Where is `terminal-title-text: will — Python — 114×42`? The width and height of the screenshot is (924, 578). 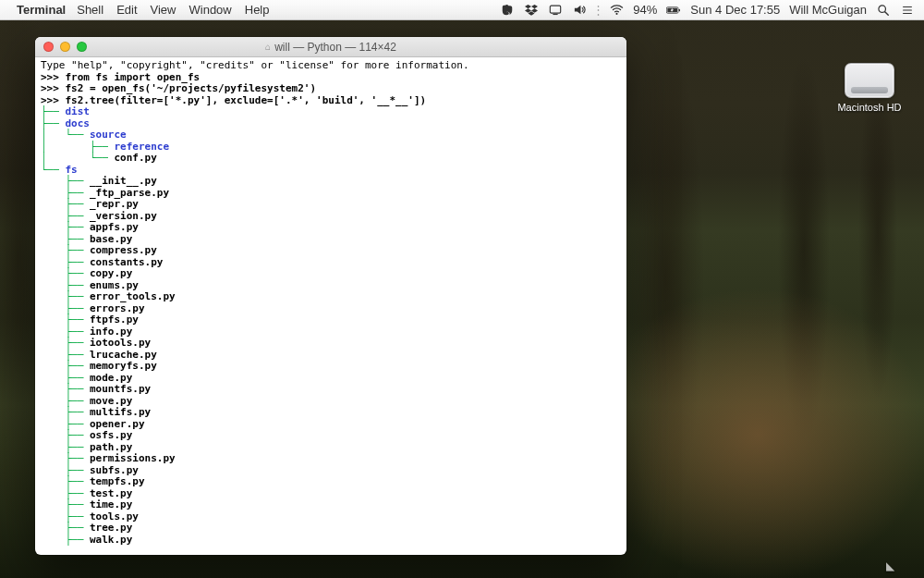 terminal-title-text: will — Python — 114×42 is located at coordinates (335, 47).